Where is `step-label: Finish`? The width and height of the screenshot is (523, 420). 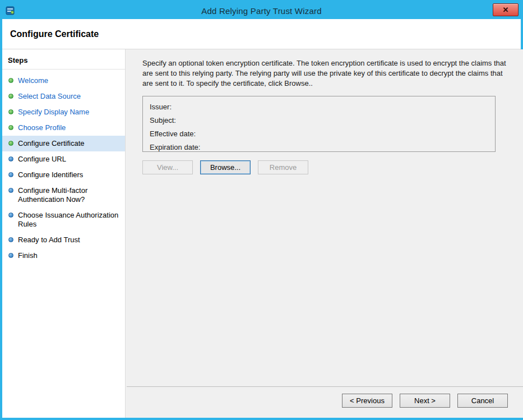 step-label: Finish is located at coordinates (28, 256).